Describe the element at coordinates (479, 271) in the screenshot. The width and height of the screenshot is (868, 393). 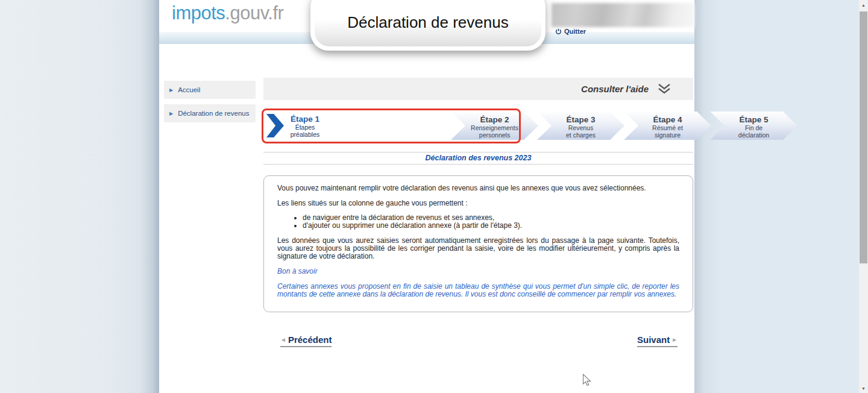
I see `note-title: Bon à savoir` at that location.